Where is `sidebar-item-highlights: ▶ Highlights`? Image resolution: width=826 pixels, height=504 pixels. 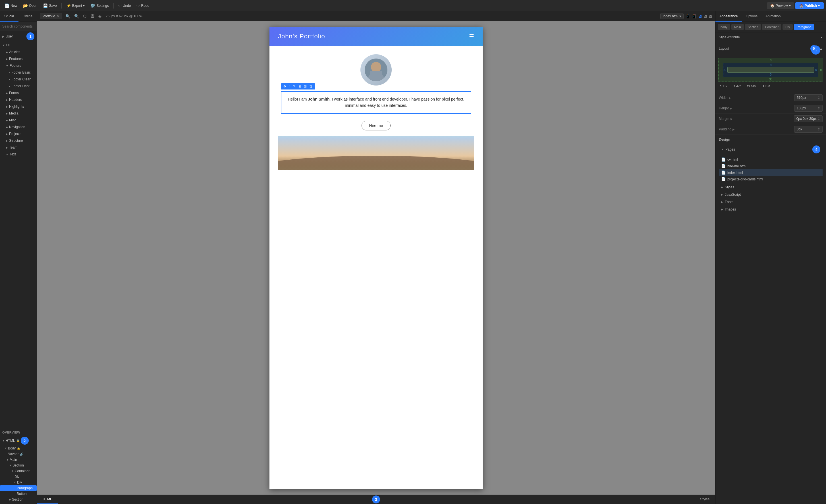
sidebar-item-highlights: ▶ Highlights is located at coordinates (18, 107).